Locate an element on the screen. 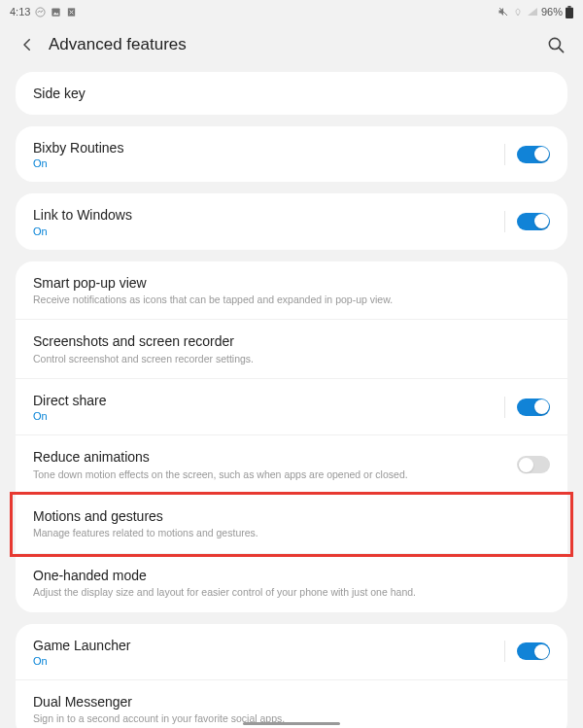 The width and height of the screenshot is (583, 728). card-bixby: Bixby Routines On is located at coordinates (292, 154).